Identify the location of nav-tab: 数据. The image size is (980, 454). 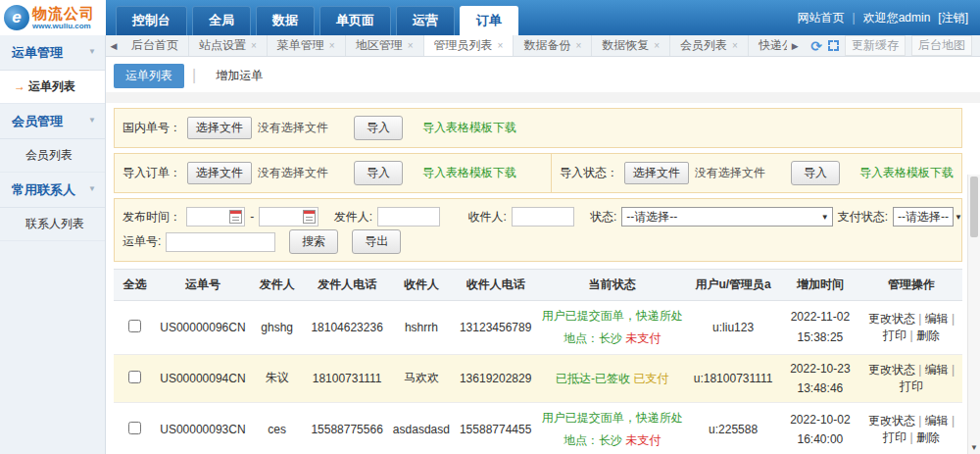
(285, 21).